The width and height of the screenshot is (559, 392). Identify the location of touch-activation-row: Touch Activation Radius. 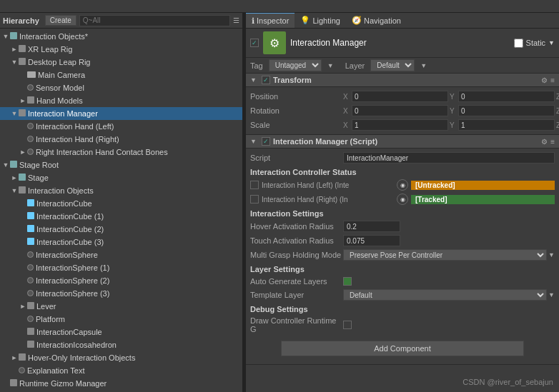
(402, 241).